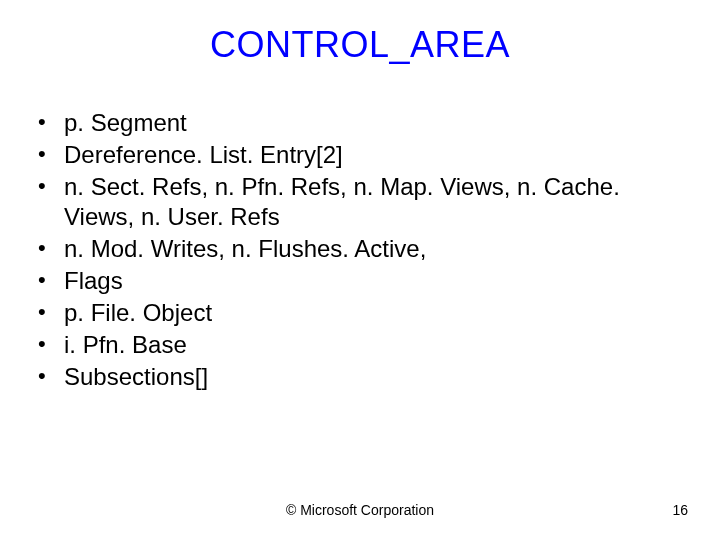  Describe the element at coordinates (360, 313) in the screenshot. I see `list-item: p. File. Object` at that location.